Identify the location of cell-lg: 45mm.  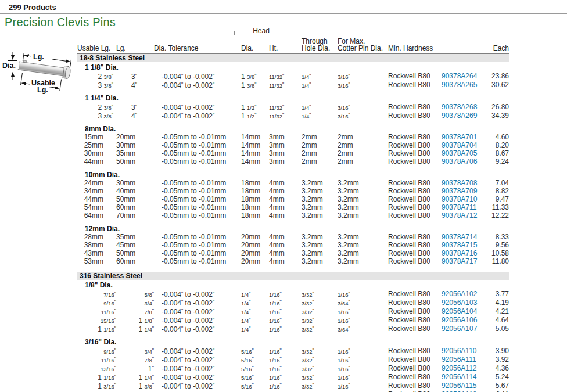
(135, 246).